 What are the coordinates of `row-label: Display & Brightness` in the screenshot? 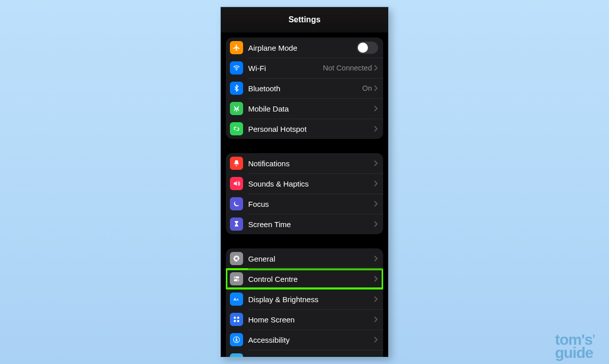 It's located at (311, 299).